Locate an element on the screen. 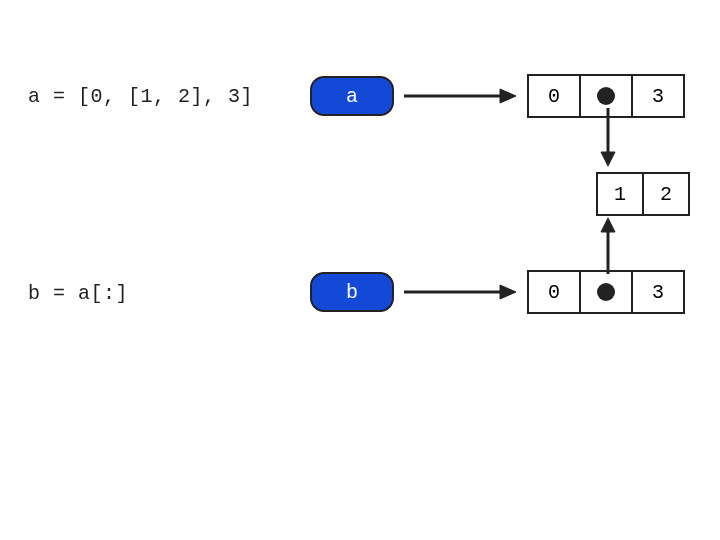 The height and width of the screenshot is (540, 720). var-label-b: b is located at coordinates (352, 292).